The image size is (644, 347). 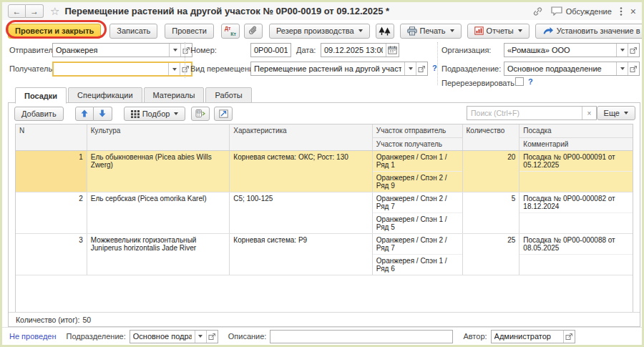 What do you see at coordinates (322, 11) in the screenshot?
I see `title-bar: ← → ☆ Перемещение растений на другой уча…` at bounding box center [322, 11].